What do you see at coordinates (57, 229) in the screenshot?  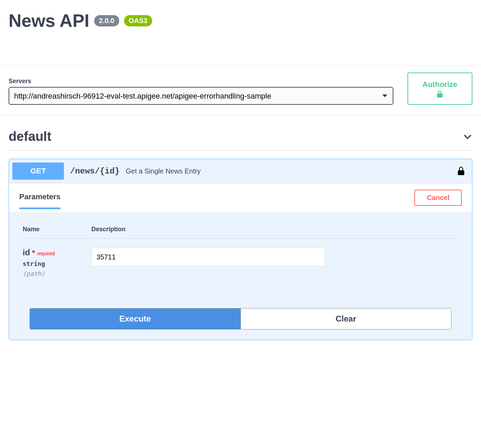 I see `column-name-header: Name` at bounding box center [57, 229].